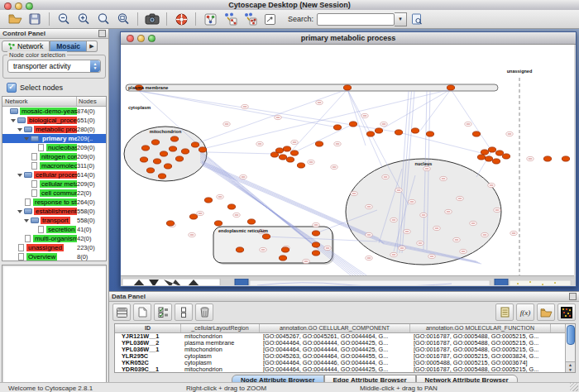 Image resolution: width=579 pixels, height=392 pixels. I want to click on table-row: YDR039C__1mitochondrion[GO:0044464, GO:0…, so click(341, 370).